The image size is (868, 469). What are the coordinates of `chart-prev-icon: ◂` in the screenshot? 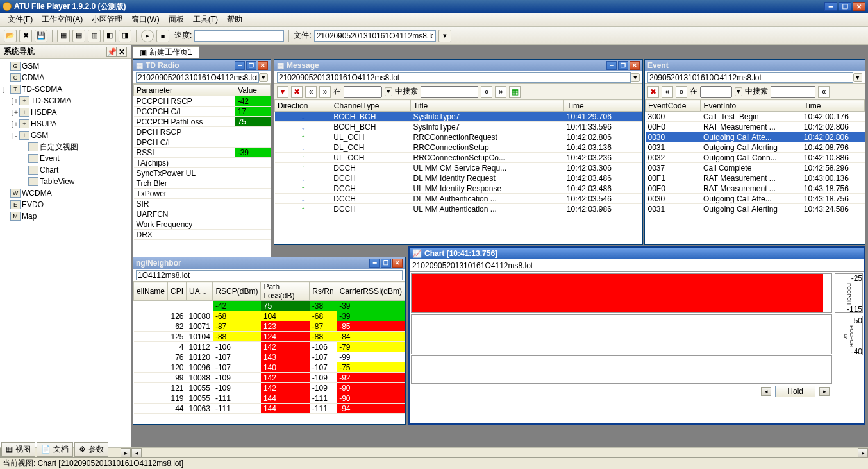 It's located at (766, 391).